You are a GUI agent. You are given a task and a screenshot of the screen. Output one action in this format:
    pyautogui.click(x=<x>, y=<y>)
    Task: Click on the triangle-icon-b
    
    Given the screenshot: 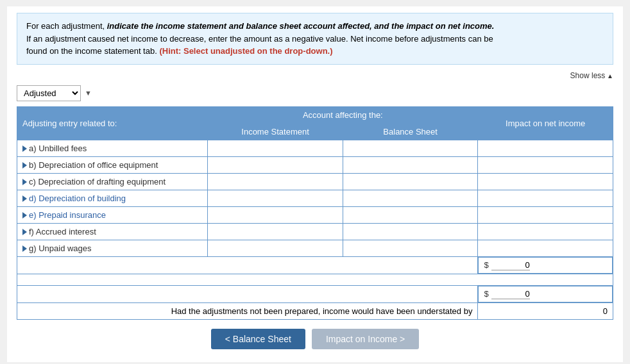 What is the action you would take?
    pyautogui.click(x=24, y=165)
    